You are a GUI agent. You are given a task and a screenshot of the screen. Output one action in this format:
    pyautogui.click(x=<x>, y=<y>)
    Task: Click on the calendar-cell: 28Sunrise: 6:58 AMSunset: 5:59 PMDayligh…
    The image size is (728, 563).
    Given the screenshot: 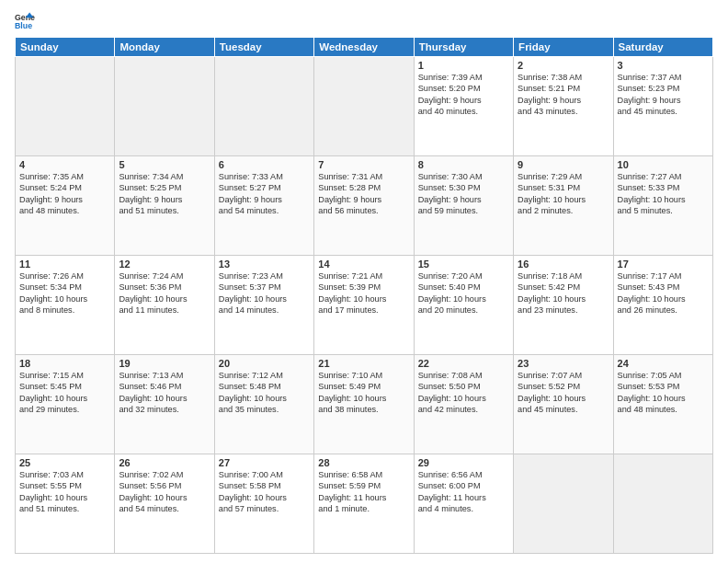 What is the action you would take?
    pyautogui.click(x=364, y=504)
    